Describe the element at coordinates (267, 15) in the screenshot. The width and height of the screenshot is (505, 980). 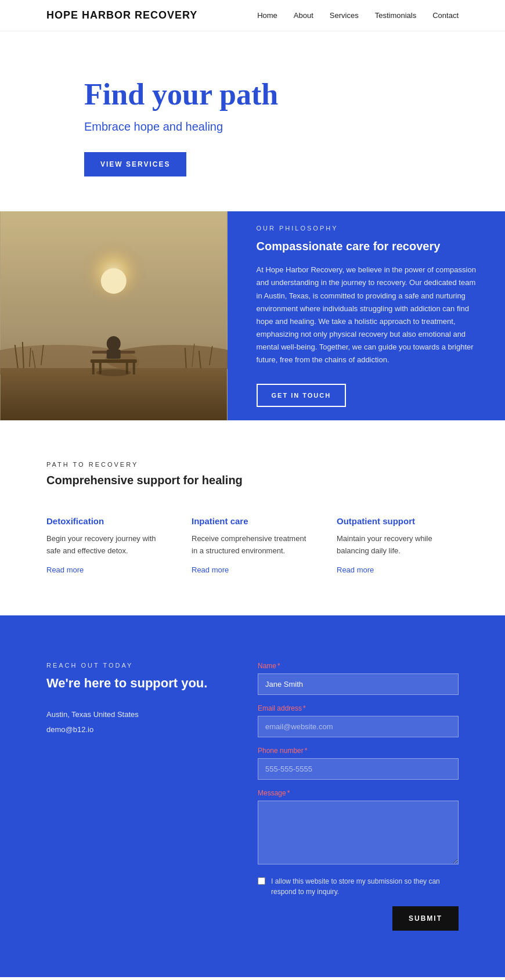
I see `nav-home: Home` at that location.